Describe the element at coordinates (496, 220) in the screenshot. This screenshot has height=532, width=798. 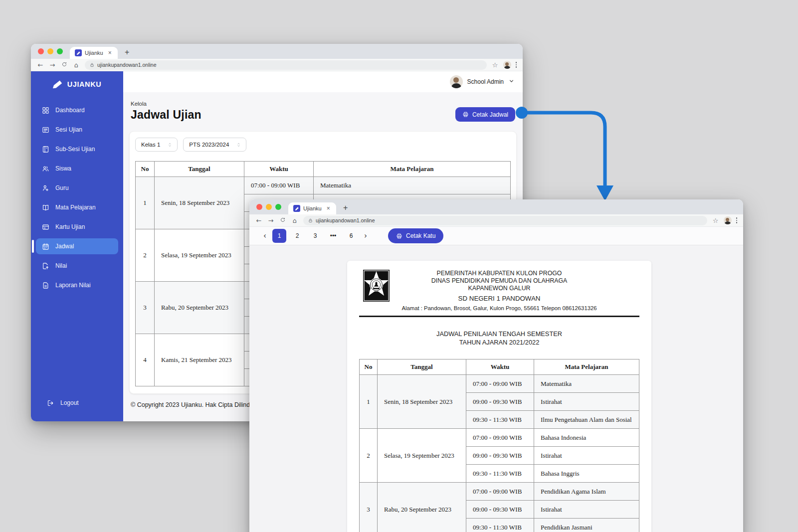
I see `url-bar: ← → ⌂ ujiankupandowan1.online ☆` at that location.